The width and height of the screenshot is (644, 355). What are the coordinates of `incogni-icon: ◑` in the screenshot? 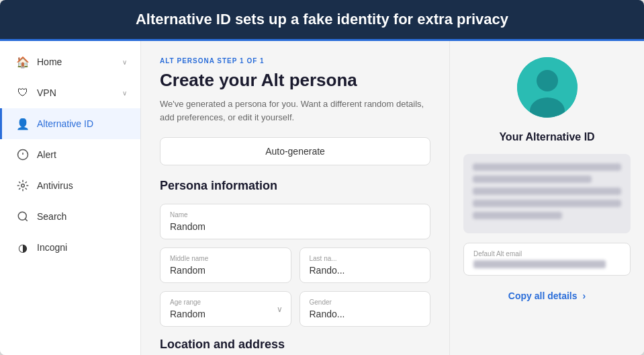 It's located at (23, 247).